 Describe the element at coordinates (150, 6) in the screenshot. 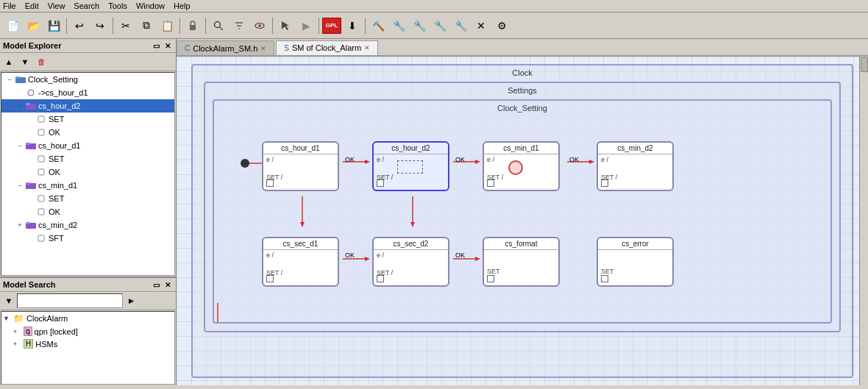

I see `menu-window: Window` at that location.